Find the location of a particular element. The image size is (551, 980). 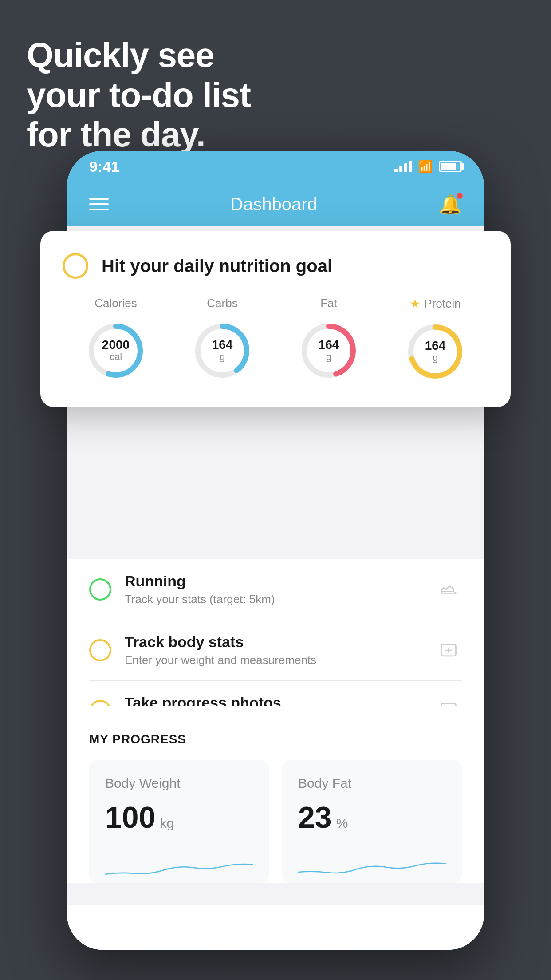

card-header: Hit your daily nutrition goal is located at coordinates (276, 266).